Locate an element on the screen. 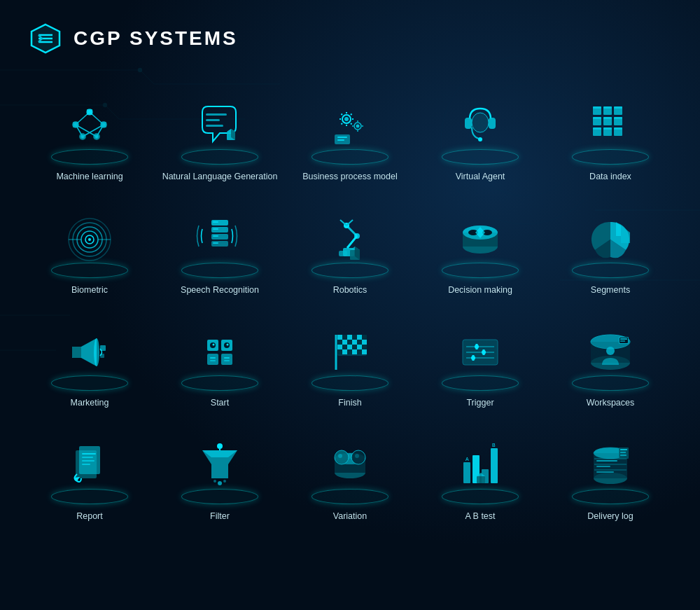  svg-text: B is located at coordinates (494, 445).